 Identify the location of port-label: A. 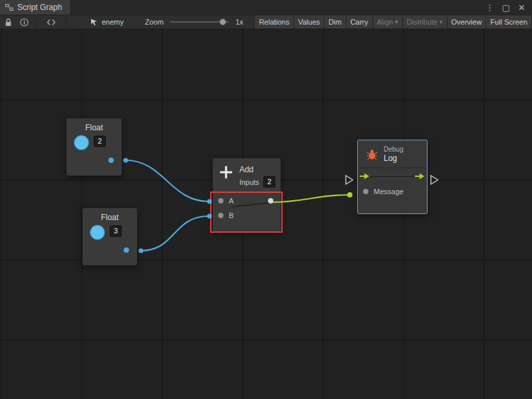
(231, 201).